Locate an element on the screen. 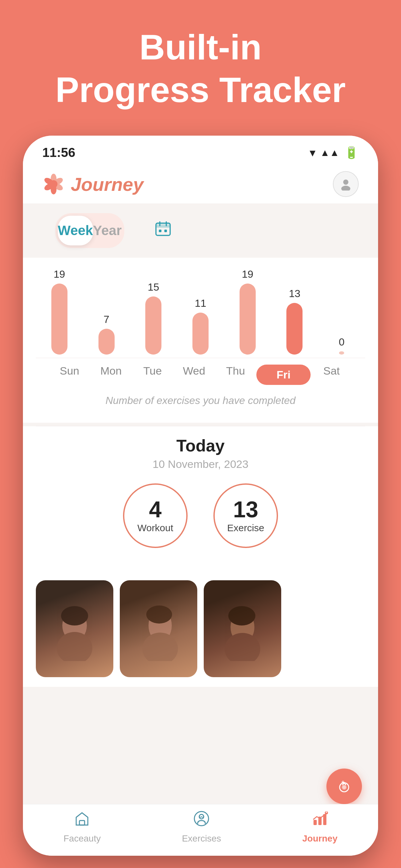  bar-value-sat: 0 is located at coordinates (342, 342).